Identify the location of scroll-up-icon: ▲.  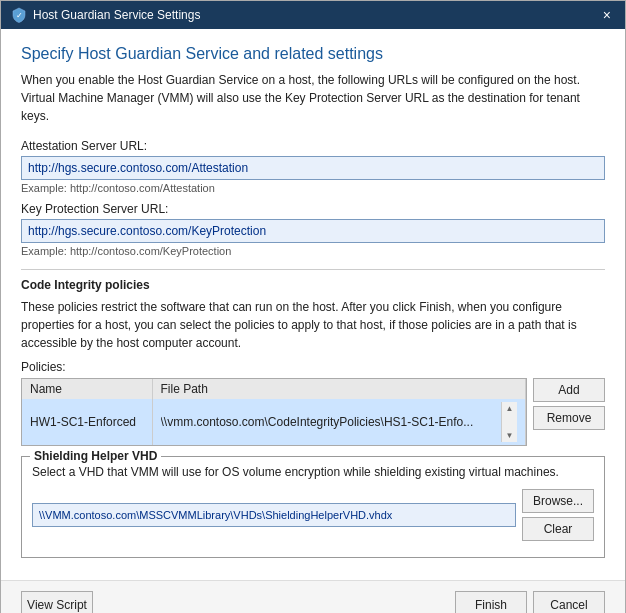
(510, 408).